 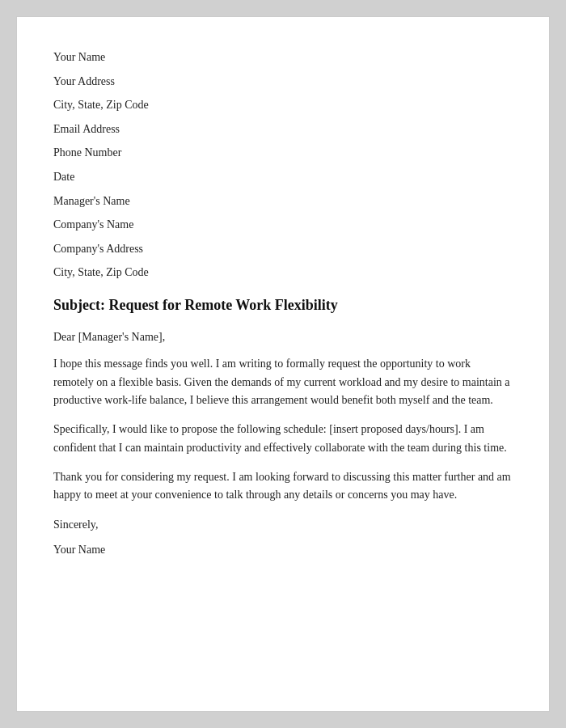 I want to click on paragraph-1: I hope this message finds you well. I am…, so click(x=283, y=382).